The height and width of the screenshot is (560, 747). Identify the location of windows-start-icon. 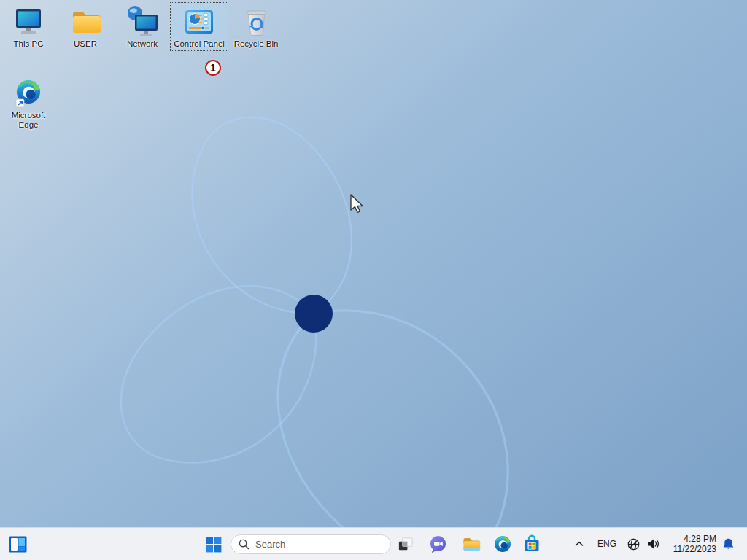
(213, 544).